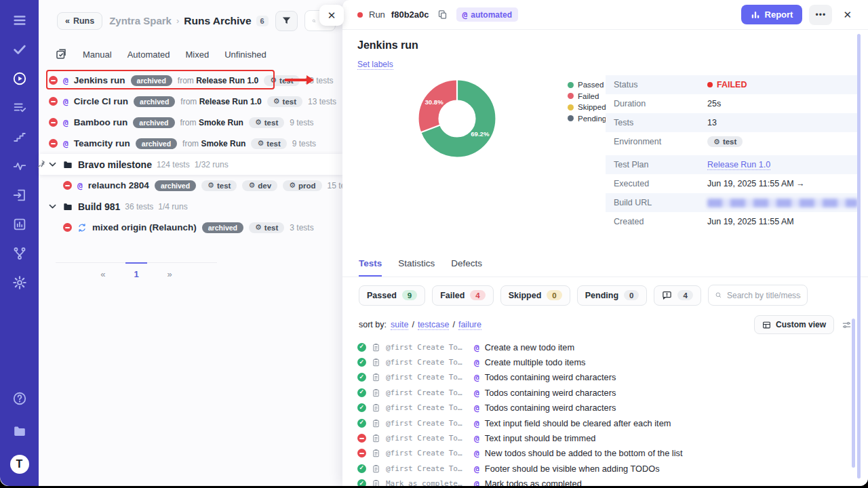 The width and height of the screenshot is (868, 488). Describe the element at coordinates (322, 102) in the screenshot. I see `tests-count: 13 tests` at that location.